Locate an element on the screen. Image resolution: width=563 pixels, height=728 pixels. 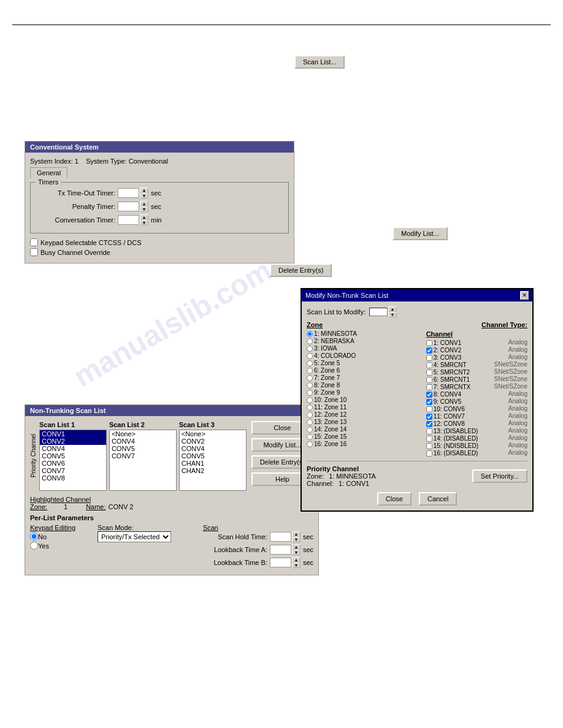
zone-item: 10: Zone 10 is located at coordinates (364, 400).